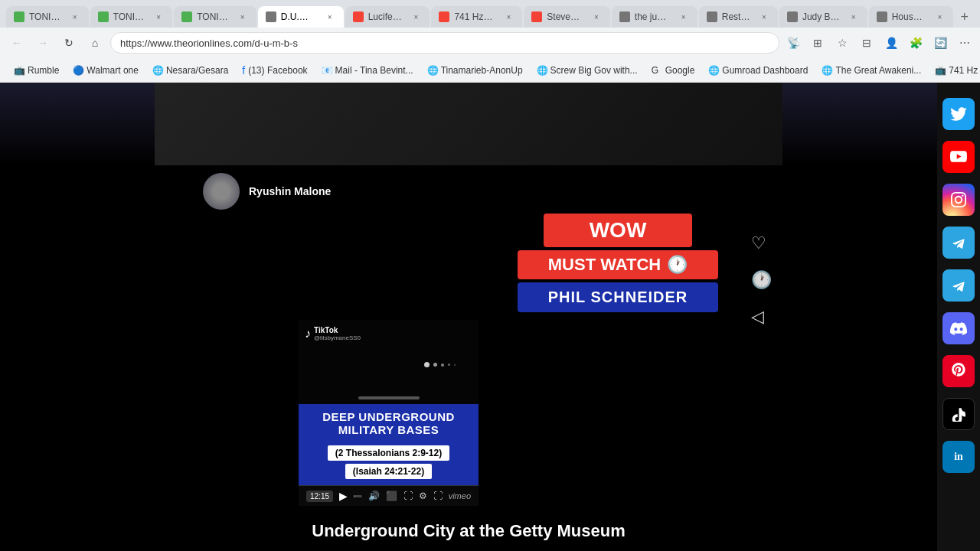 The width and height of the screenshot is (980, 551). I want to click on screw-favicon: 🌐, so click(542, 70).